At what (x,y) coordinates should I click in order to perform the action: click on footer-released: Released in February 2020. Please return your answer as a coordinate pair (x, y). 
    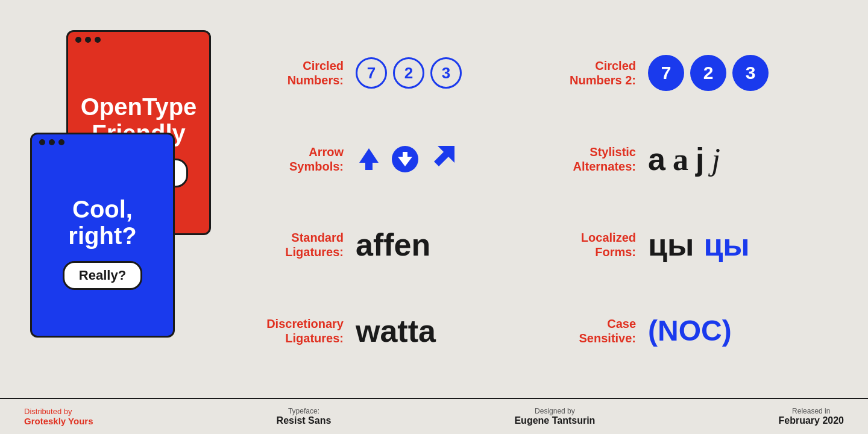
    Looking at the image, I should click on (811, 417).